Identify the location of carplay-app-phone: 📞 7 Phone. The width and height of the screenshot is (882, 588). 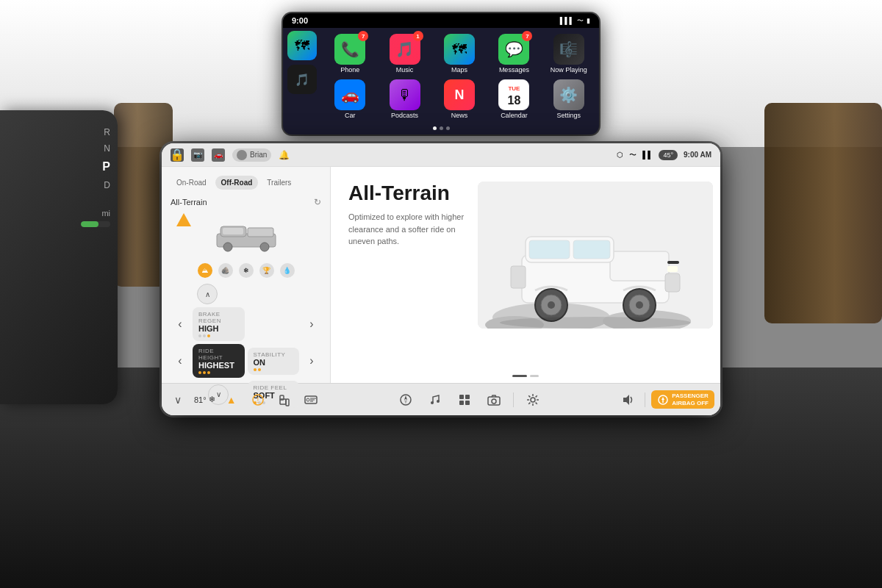
(350, 54).